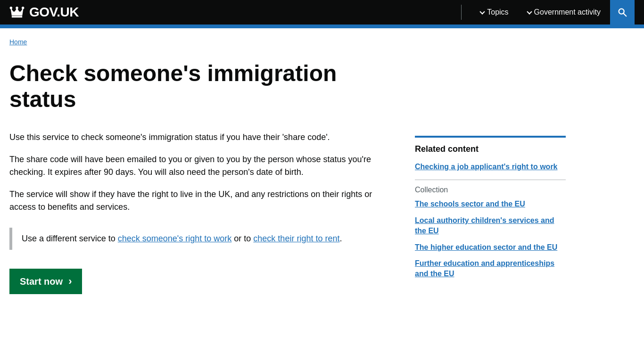 This screenshot has width=644, height=362. What do you see at coordinates (340, 239) in the screenshot?
I see `callout-suffix: .` at bounding box center [340, 239].